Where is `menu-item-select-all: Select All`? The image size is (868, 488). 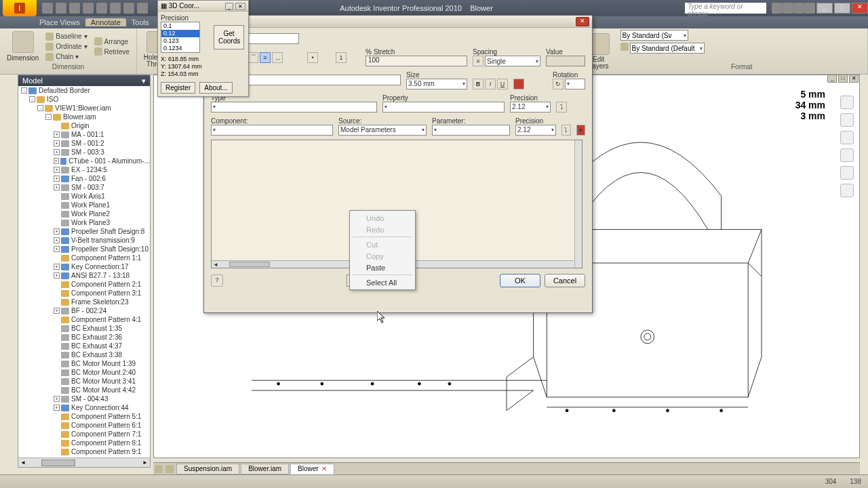
menu-item-select-all: Select All is located at coordinates (382, 282).